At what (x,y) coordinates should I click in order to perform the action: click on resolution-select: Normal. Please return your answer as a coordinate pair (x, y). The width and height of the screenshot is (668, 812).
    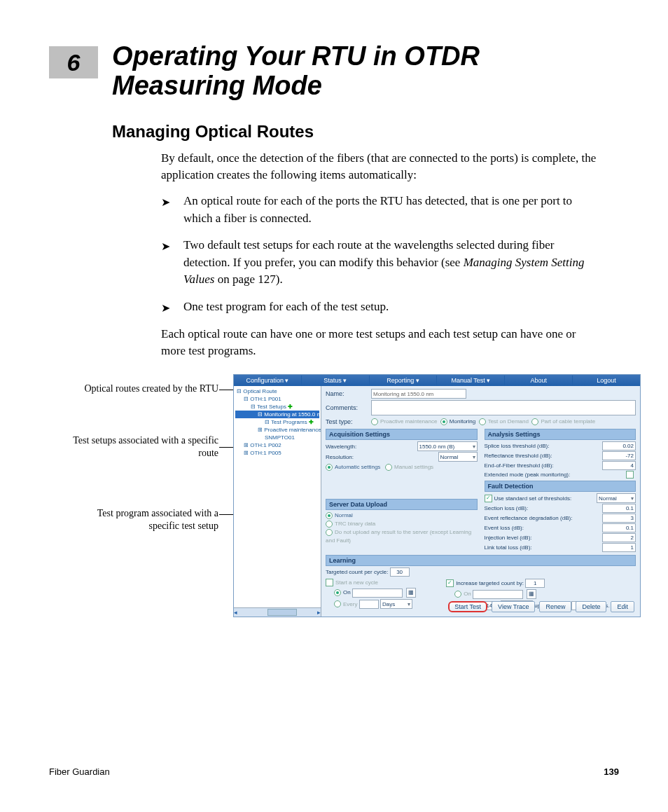
    Looking at the image, I should click on (458, 457).